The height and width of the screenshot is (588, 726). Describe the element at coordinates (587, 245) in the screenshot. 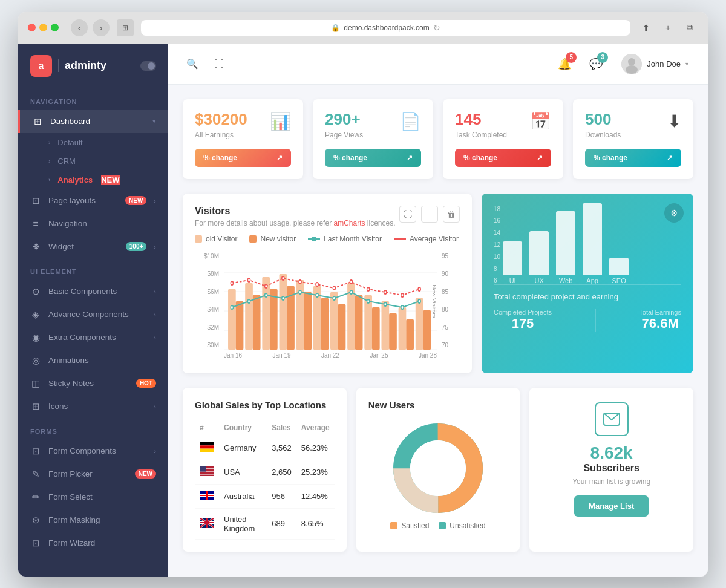

I see `green-card-y-labels: 18 16 14 12 10 8 6` at that location.